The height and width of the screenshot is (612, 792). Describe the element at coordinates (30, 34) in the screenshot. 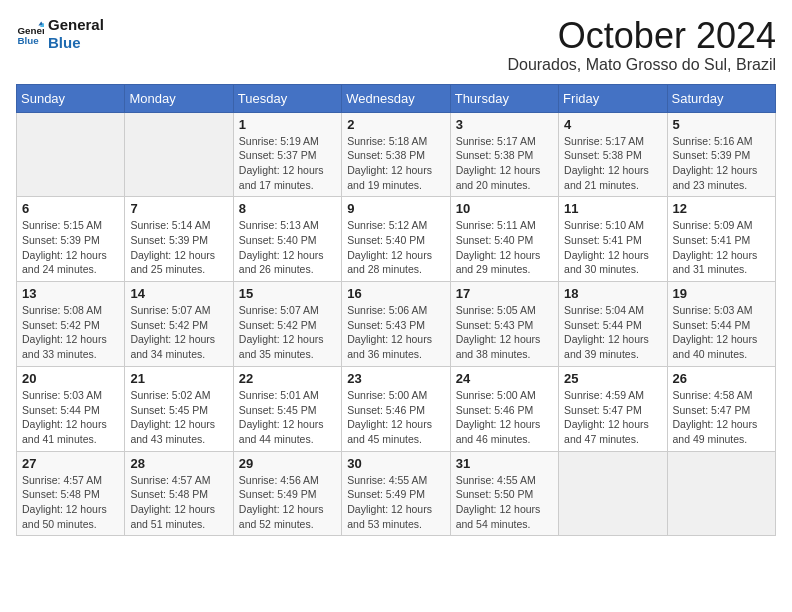

I see `logo-icon: General Blue` at that location.